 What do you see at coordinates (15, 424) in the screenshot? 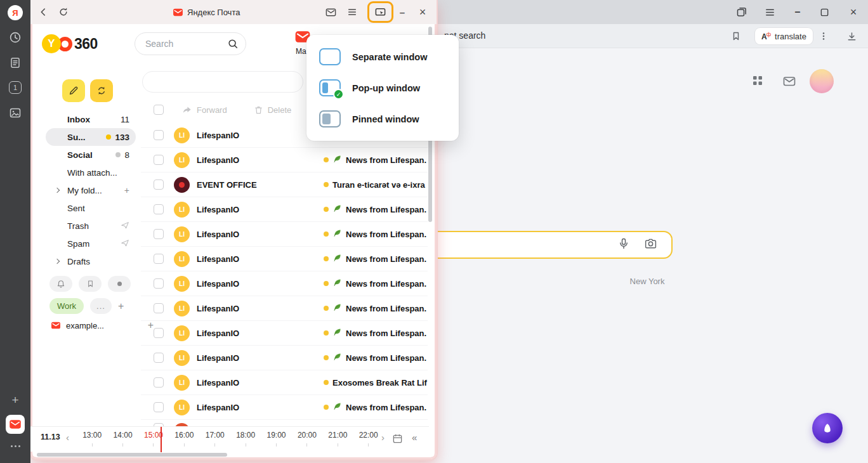
I see `mail-app-icon` at bounding box center [15, 424].